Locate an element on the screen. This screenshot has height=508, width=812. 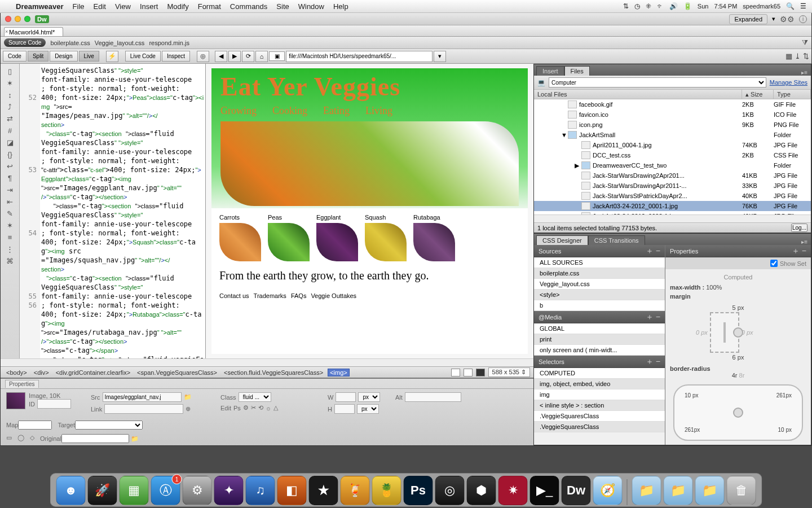
remove-comment-icon: ≡ is located at coordinates (10, 237).